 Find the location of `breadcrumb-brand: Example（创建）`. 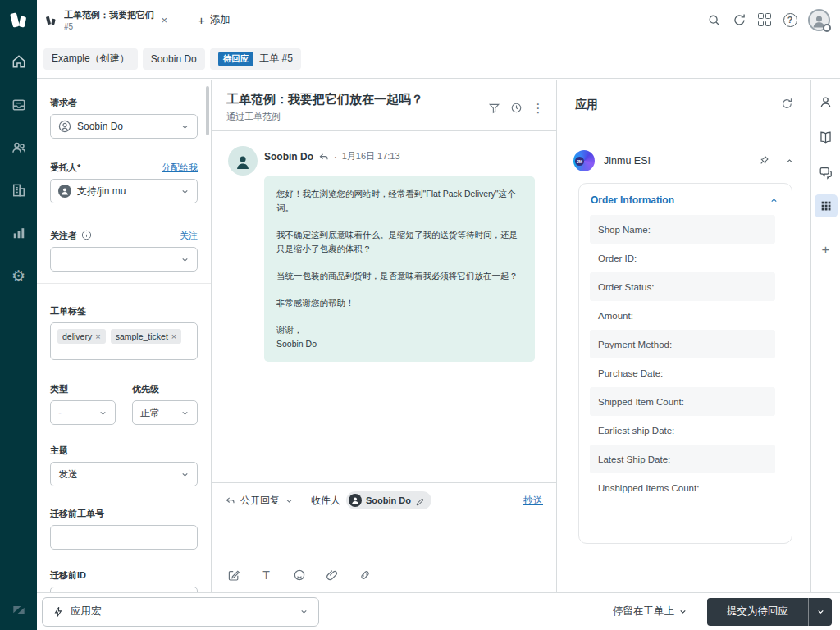

breadcrumb-brand: Example（创建） is located at coordinates (90, 59).